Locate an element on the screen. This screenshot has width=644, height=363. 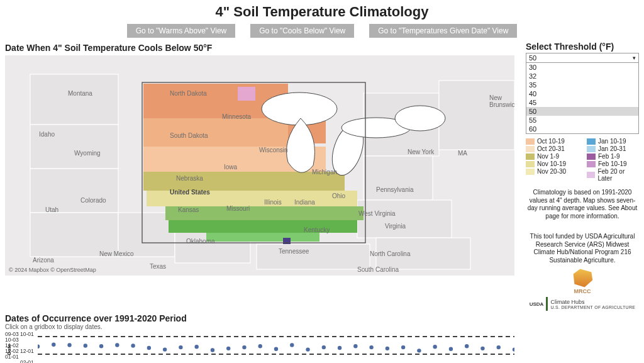
threshold-dropdown: 50 ▾ 3032354045505560 is located at coordinates (582, 93).